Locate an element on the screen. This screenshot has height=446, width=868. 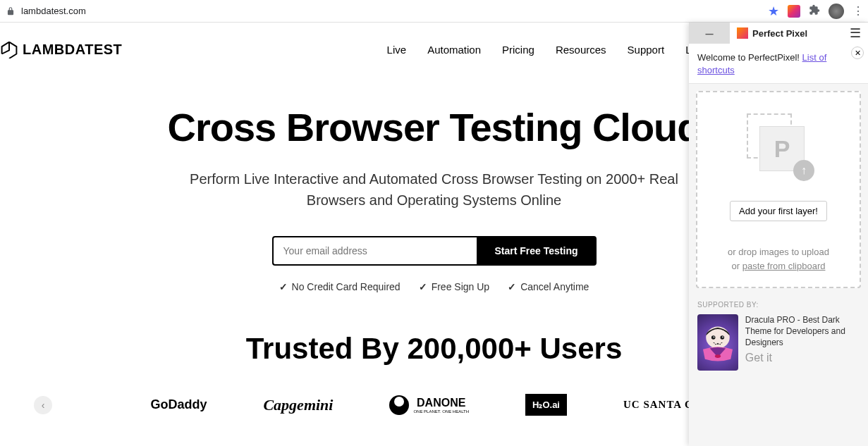
layer-stack-illustration: P ↑ is located at coordinates (778, 145).